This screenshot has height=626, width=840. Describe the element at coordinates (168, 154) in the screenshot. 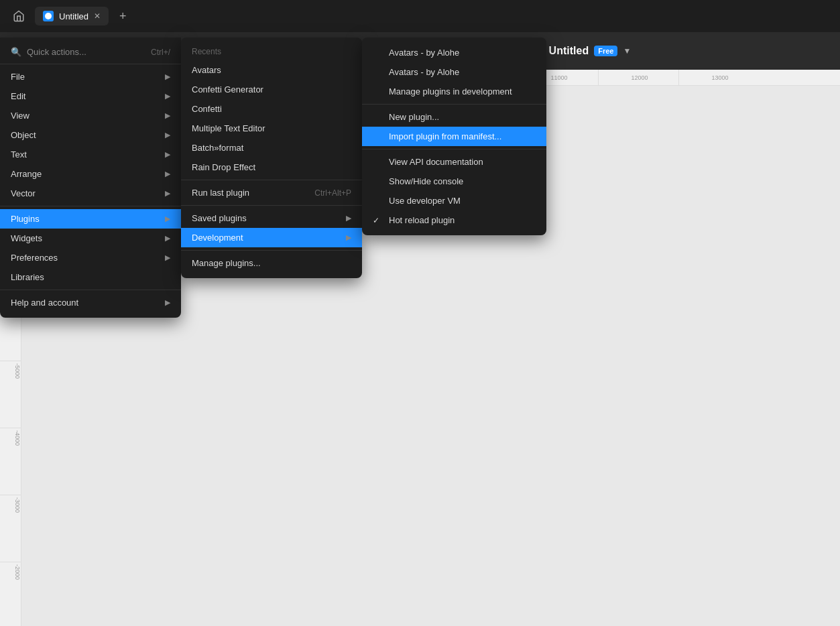

I see `text-arrow: ▶` at that location.